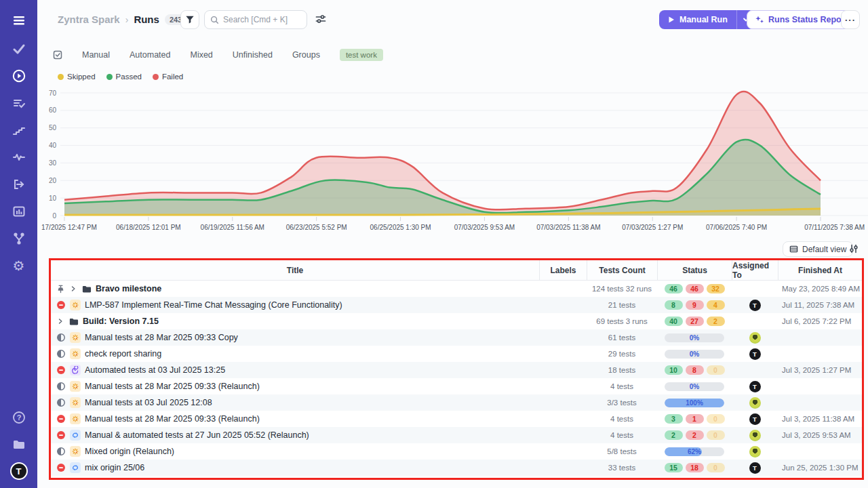 Image resolution: width=868 pixels, height=488 pixels. I want to click on tab-manual: Manual, so click(96, 55).